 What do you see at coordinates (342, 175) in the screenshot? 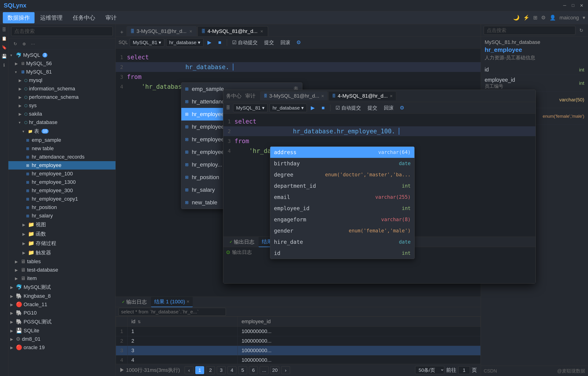
I see `fac-item-degree: degree enum('doctor','master','ba...` at bounding box center [342, 175].